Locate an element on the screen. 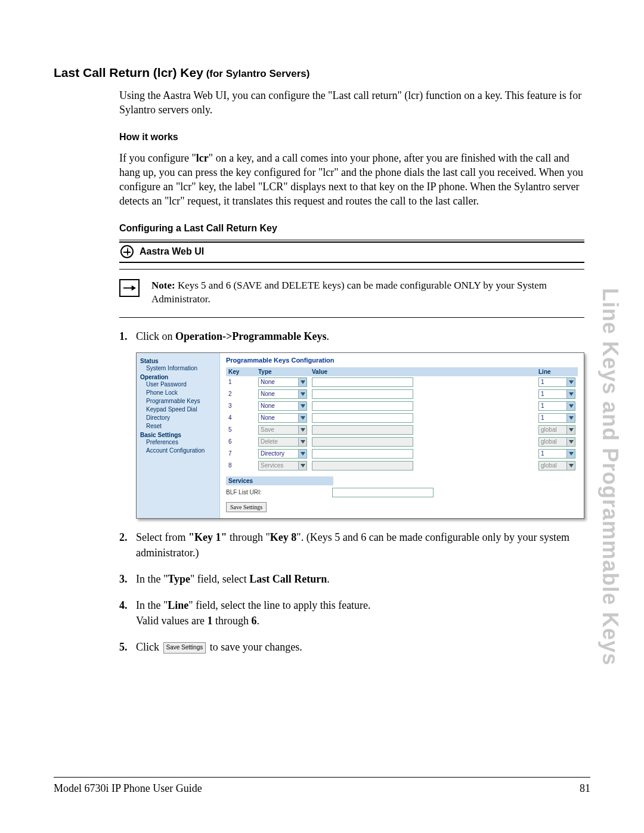 This screenshot has height=833, width=644. step-1: 1. Click on Operation->Programmable Keys… is located at coordinates (352, 336).